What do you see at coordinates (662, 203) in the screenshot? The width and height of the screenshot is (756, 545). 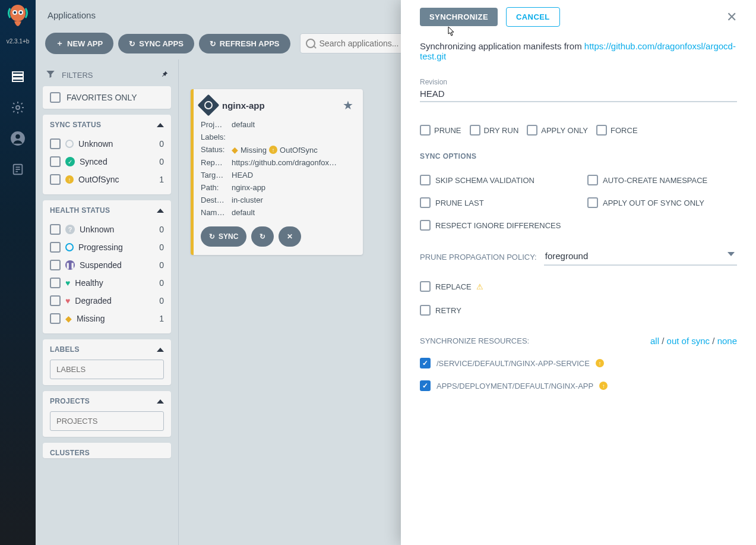 I see `apply-oos-checkbox: APPLY OUT OF SYNC ONLY` at bounding box center [662, 203].